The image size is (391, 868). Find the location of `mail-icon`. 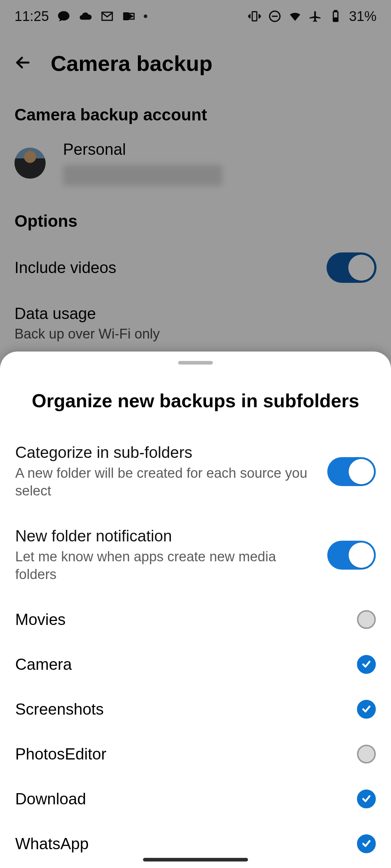

mail-icon is located at coordinates (107, 16).